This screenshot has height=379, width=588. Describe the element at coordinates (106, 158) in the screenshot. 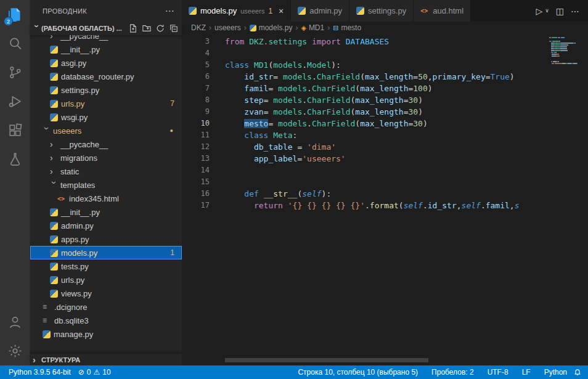

I see `tree-item: ›migrations` at that location.